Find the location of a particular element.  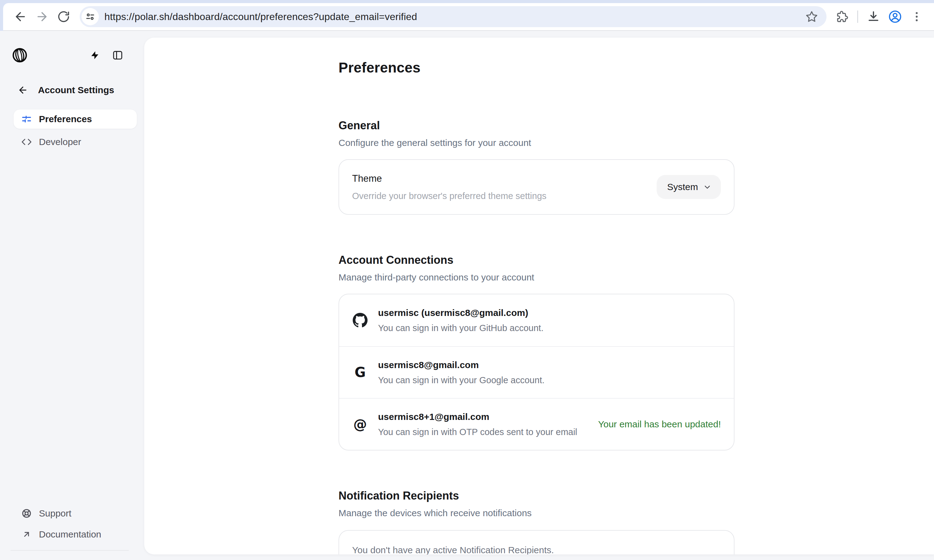

browser-forward-button is located at coordinates (42, 17).